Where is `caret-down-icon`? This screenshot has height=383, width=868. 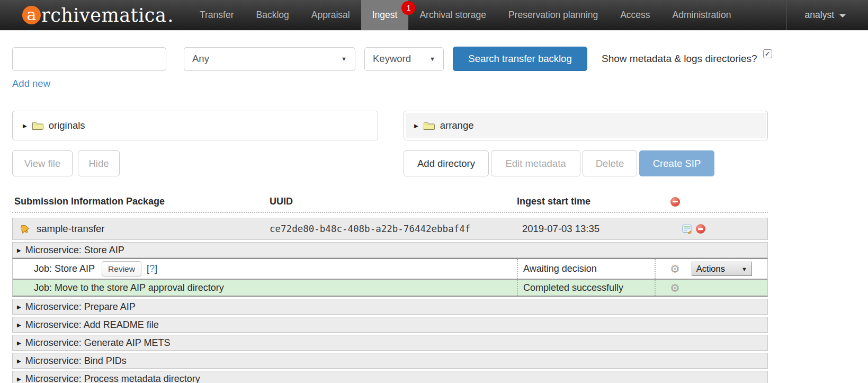 caret-down-icon is located at coordinates (843, 16).